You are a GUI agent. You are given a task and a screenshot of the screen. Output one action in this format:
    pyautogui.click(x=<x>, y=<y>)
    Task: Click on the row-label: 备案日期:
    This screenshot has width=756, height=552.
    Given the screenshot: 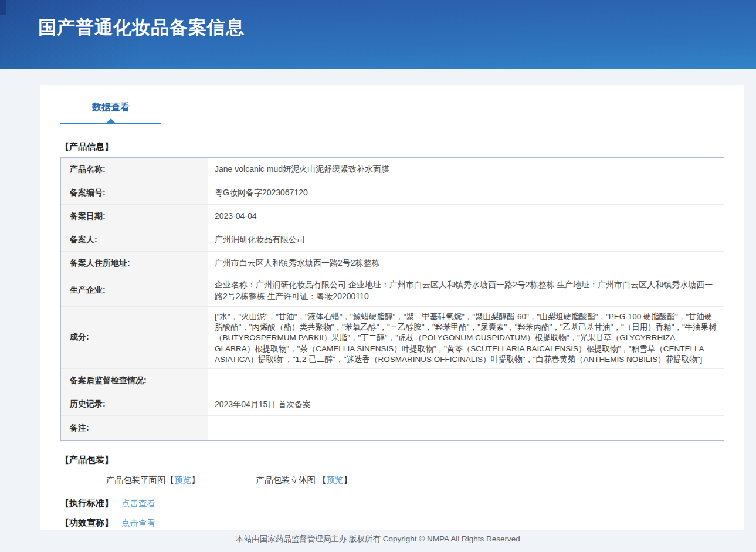 What is the action you would take?
    pyautogui.click(x=134, y=216)
    